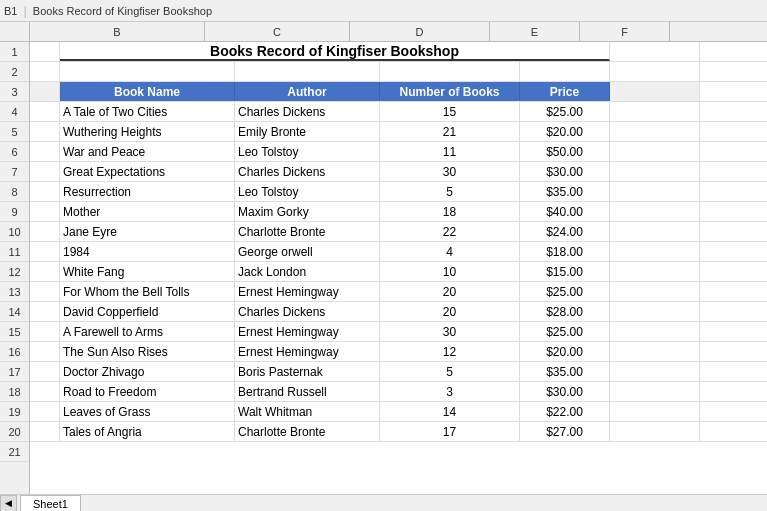 The image size is (767, 511). I want to click on cell-a13, so click(45, 292).